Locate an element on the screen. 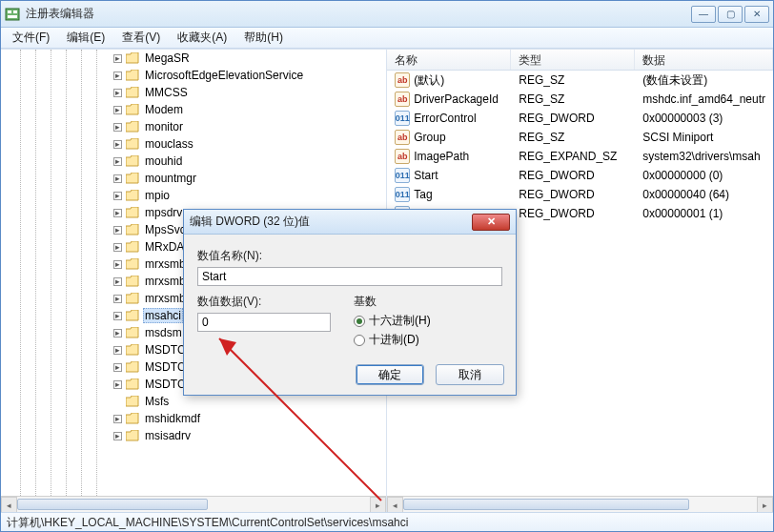 Image resolution: width=774 pixels, height=532 pixels. menu-view: 查看(V) is located at coordinates (141, 38).